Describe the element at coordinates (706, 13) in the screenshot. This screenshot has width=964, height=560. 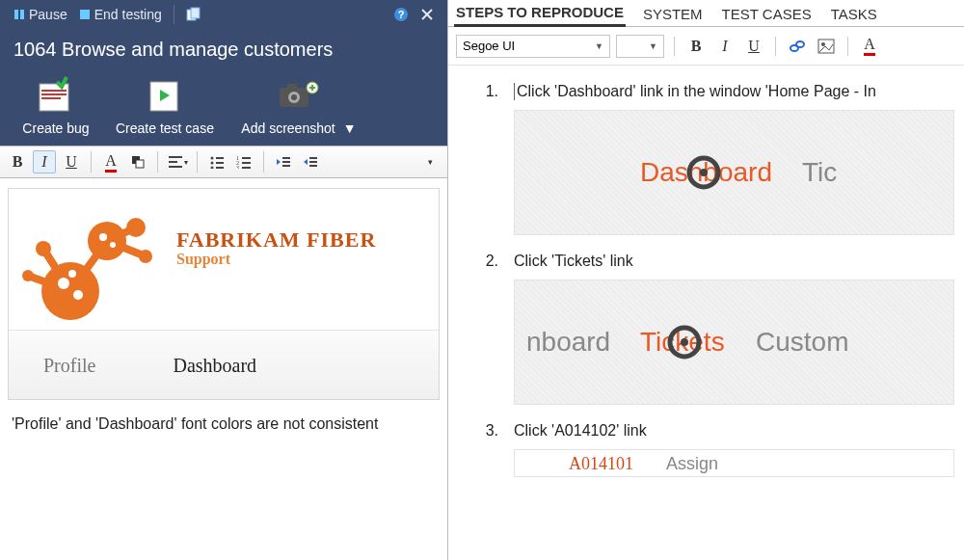
I see `tabs: STEPS TO REPRODUCE SYSTEM TEST CASES TAS…` at that location.